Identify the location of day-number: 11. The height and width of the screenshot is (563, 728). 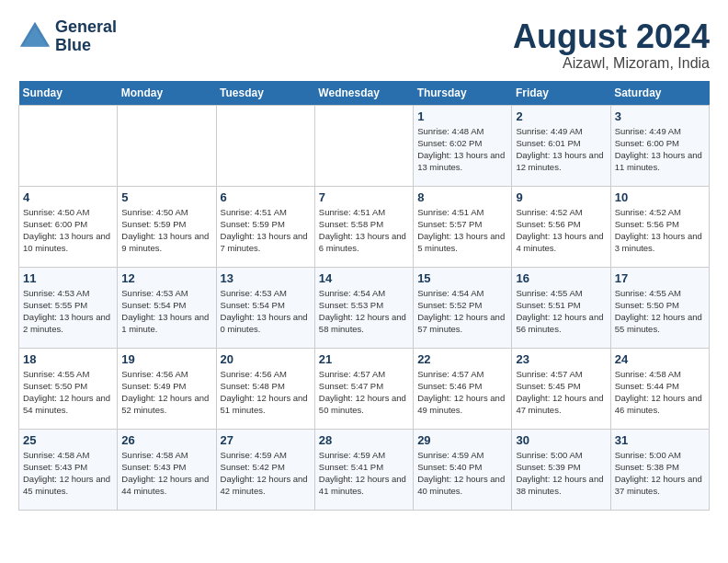
(68, 278).